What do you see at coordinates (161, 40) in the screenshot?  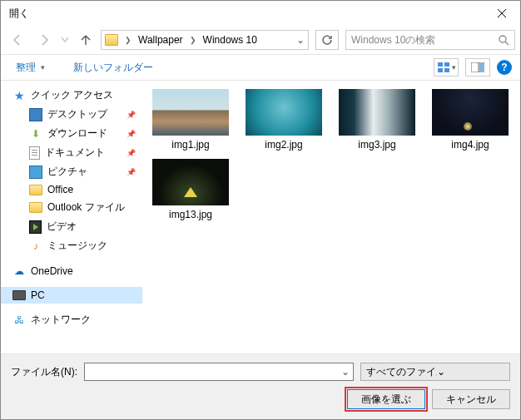 I see `breadcrumb-segment: Wallpaper` at bounding box center [161, 40].